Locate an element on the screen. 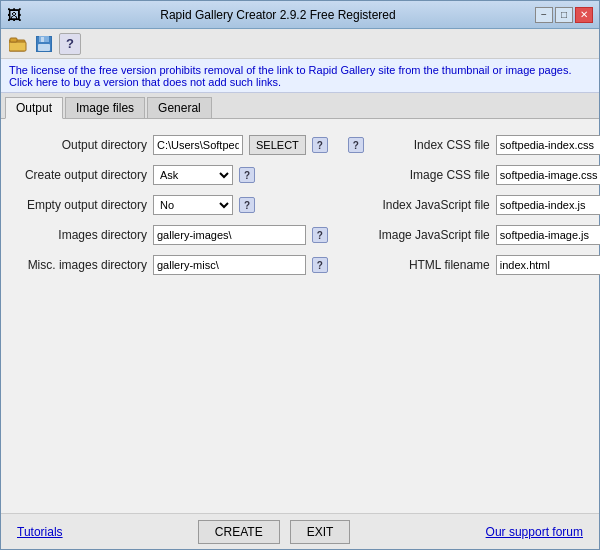 Image resolution: width=600 pixels, height=550 pixels. tab-output: Output is located at coordinates (34, 108).